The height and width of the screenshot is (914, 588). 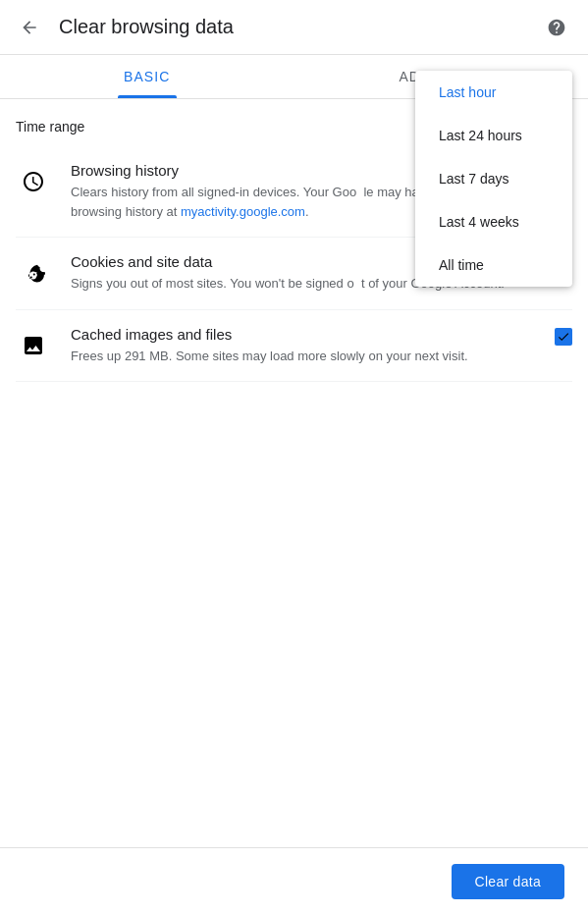 What do you see at coordinates (494, 179) in the screenshot?
I see `dropdown-option-last-7-days: Last 7 days` at bounding box center [494, 179].